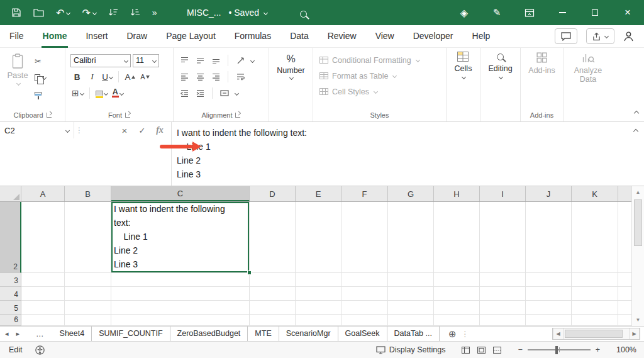  What do you see at coordinates (184, 77) in the screenshot?
I see `align-left-button` at bounding box center [184, 77].